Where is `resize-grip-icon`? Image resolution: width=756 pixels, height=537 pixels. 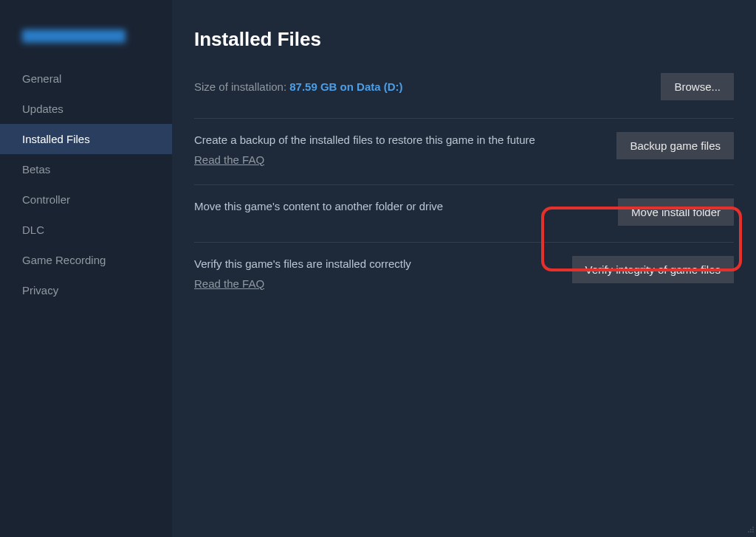
resize-grip-icon is located at coordinates (750, 530).